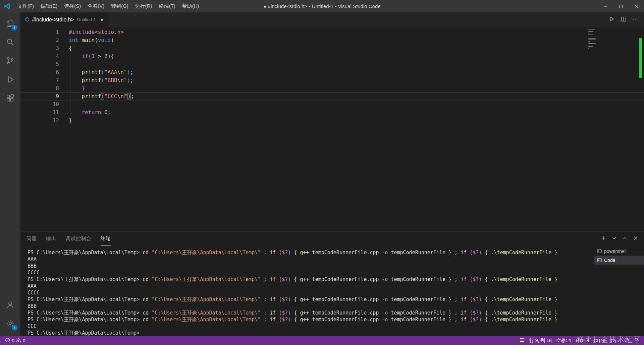 The height and width of the screenshot is (345, 644). Describe the element at coordinates (332, 88) in the screenshot. I see `code-line: 8 }` at that location.